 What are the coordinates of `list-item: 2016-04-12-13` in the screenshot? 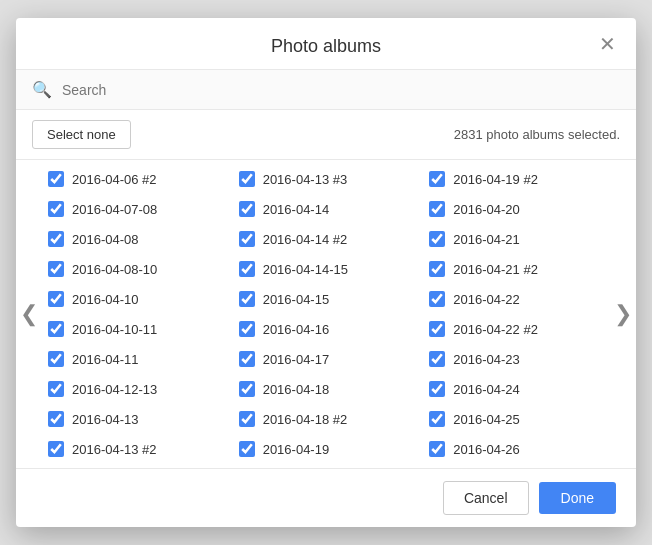 It's located at (136, 389).